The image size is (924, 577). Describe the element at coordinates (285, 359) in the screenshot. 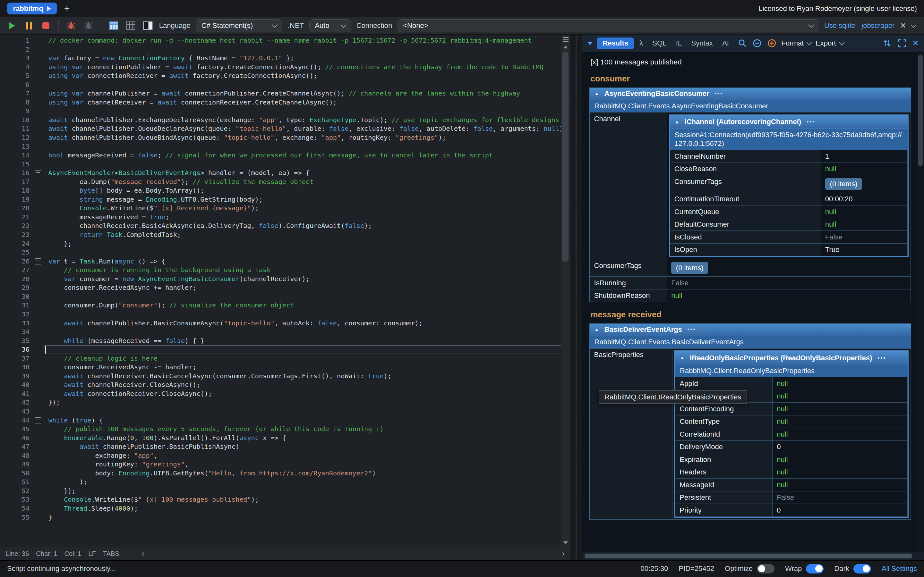

I see `code-line: 37 // cleanup logic is here` at that location.